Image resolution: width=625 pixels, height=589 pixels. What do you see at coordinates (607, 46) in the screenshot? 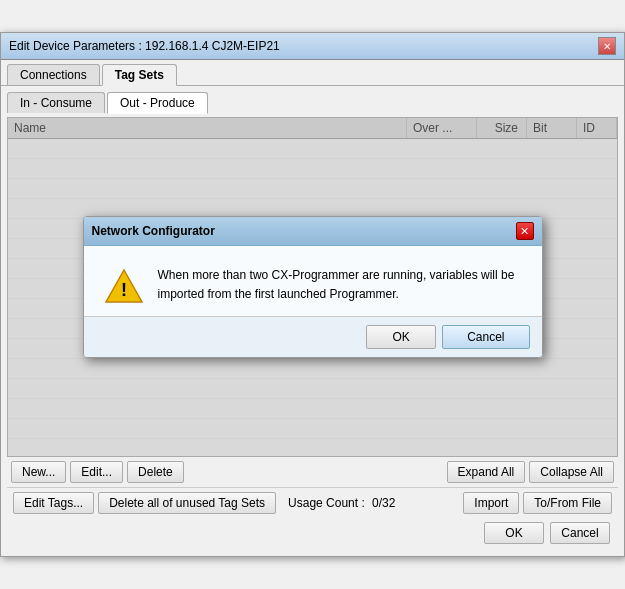
I see `title-controls: ✕` at bounding box center [607, 46].